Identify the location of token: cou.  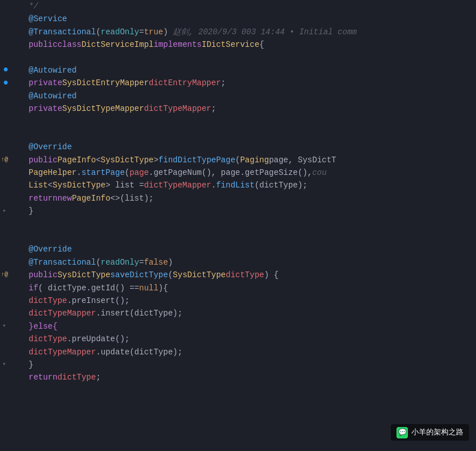
(319, 173).